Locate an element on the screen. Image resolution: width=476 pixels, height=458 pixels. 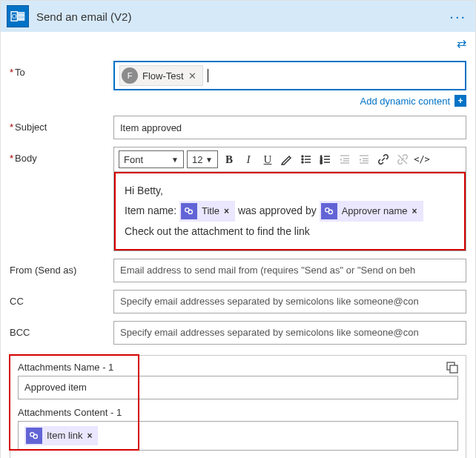
unlink-button is located at coordinates (403, 159).